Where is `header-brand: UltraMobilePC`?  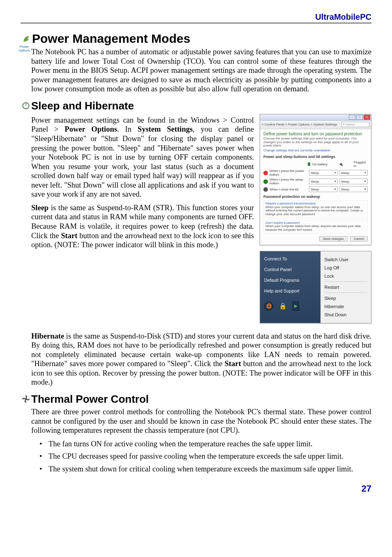 header-brand: UltraMobilePC is located at coordinates (196, 18).